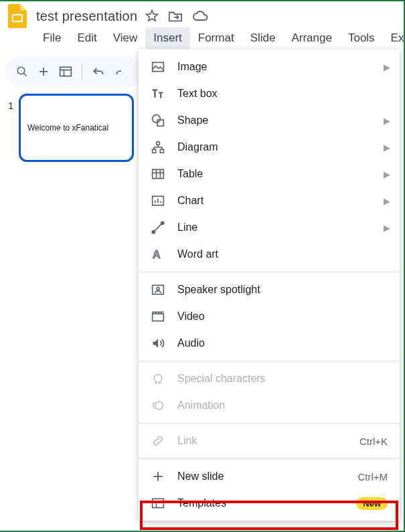 This screenshot has height=532, width=405. Describe the element at coordinates (158, 476) in the screenshot. I see `plus-icon` at that location.